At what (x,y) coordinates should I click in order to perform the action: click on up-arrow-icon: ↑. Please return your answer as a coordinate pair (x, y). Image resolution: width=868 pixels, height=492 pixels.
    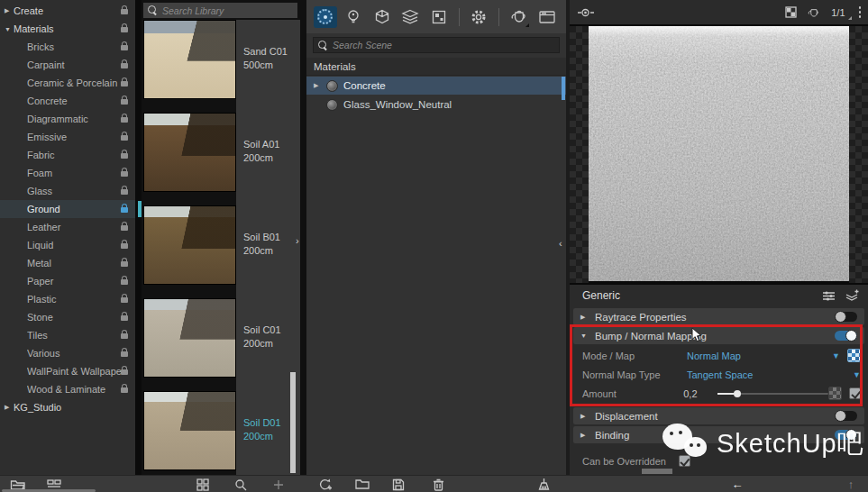
    Looking at the image, I should click on (851, 485).